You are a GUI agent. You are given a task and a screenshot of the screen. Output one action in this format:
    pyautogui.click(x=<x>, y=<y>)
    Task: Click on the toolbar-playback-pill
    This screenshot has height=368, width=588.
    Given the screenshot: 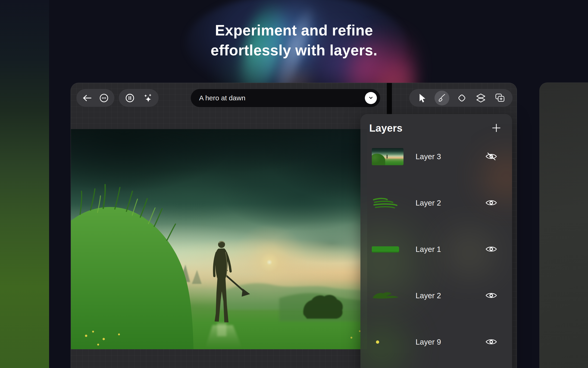 What is the action you would take?
    pyautogui.click(x=139, y=98)
    